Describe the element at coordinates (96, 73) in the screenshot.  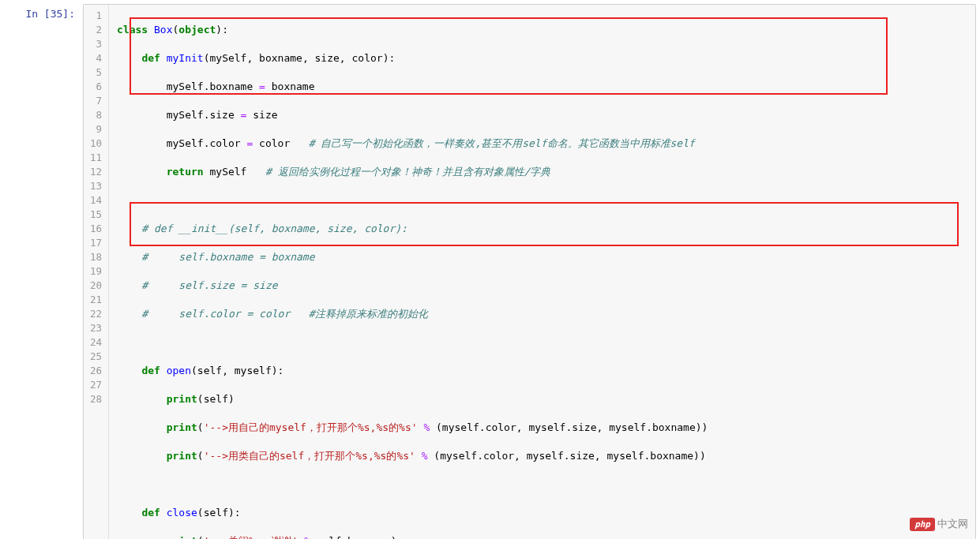
I see `line-number: 5` at that location.